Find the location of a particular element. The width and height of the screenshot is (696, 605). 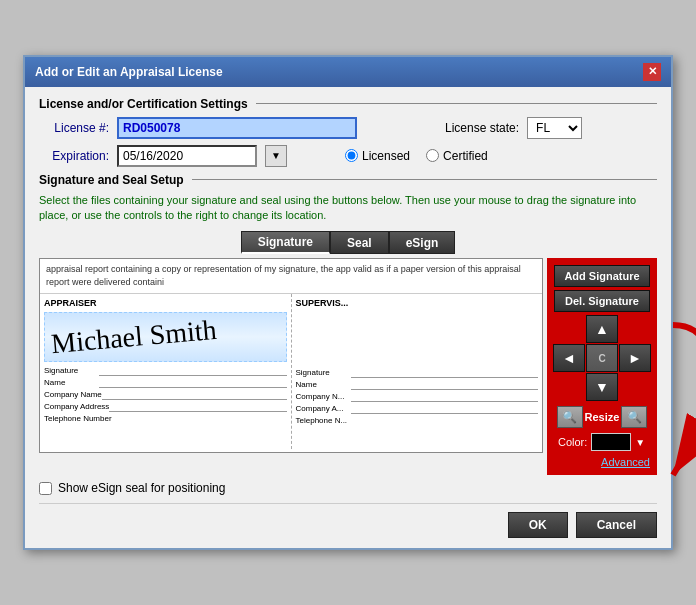

license-section-header: License and/or Certification Settings is located at coordinates (348, 104).